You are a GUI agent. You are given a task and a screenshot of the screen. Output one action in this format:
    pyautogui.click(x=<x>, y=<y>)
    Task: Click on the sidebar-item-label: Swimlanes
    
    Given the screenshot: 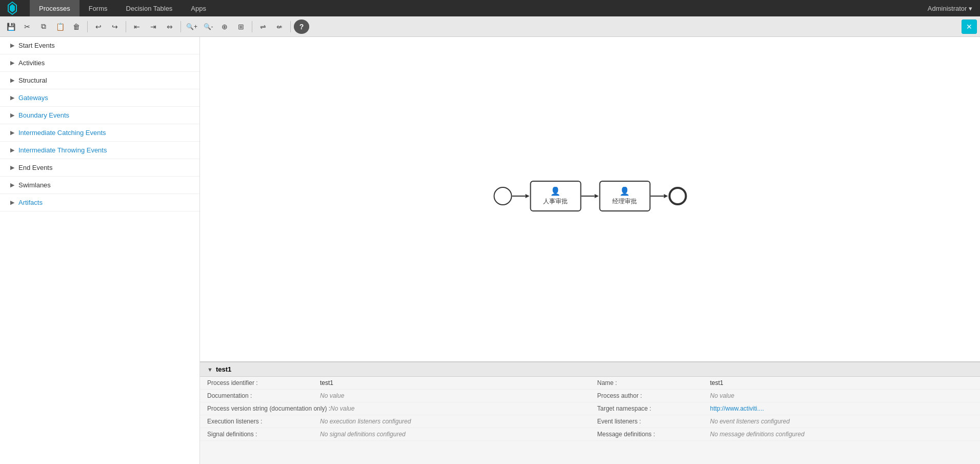 What is the action you would take?
    pyautogui.click(x=35, y=185)
    